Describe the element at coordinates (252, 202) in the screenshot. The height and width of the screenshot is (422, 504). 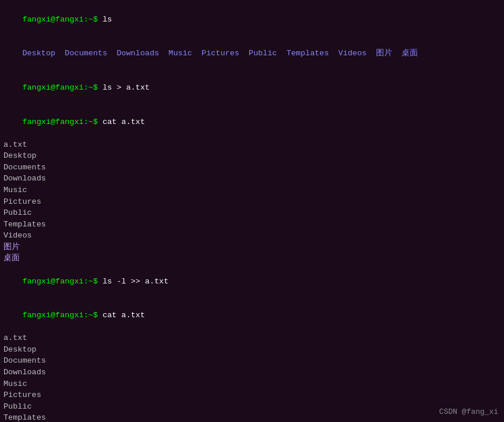
I see `cat1-pictures: Pictures` at that location.